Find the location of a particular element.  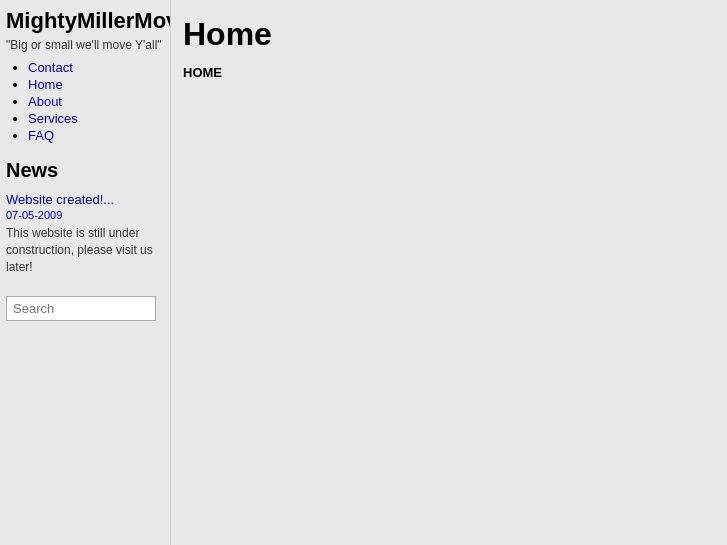

news-heading: News is located at coordinates (85, 170).